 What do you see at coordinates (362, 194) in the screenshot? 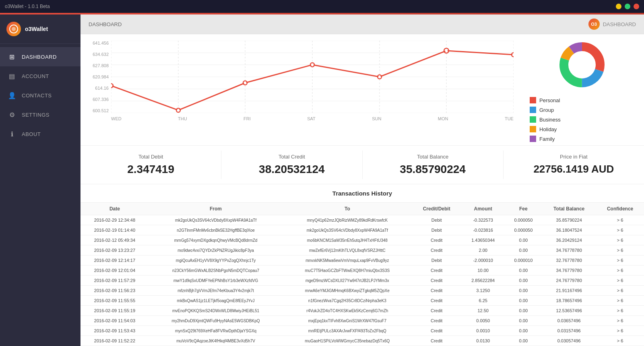
I see `transactions-title: Transactions History` at bounding box center [362, 194].